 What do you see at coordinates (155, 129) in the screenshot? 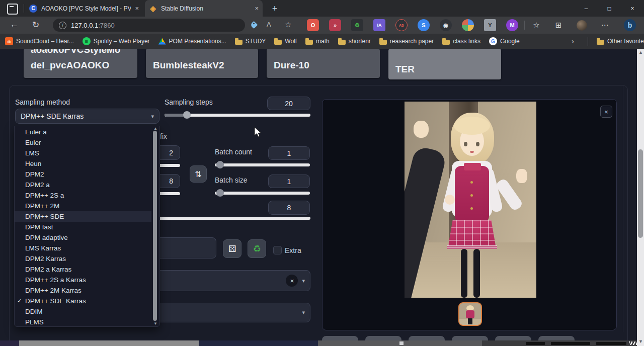
I see `scroll-up-icon: ▲` at bounding box center [155, 129].